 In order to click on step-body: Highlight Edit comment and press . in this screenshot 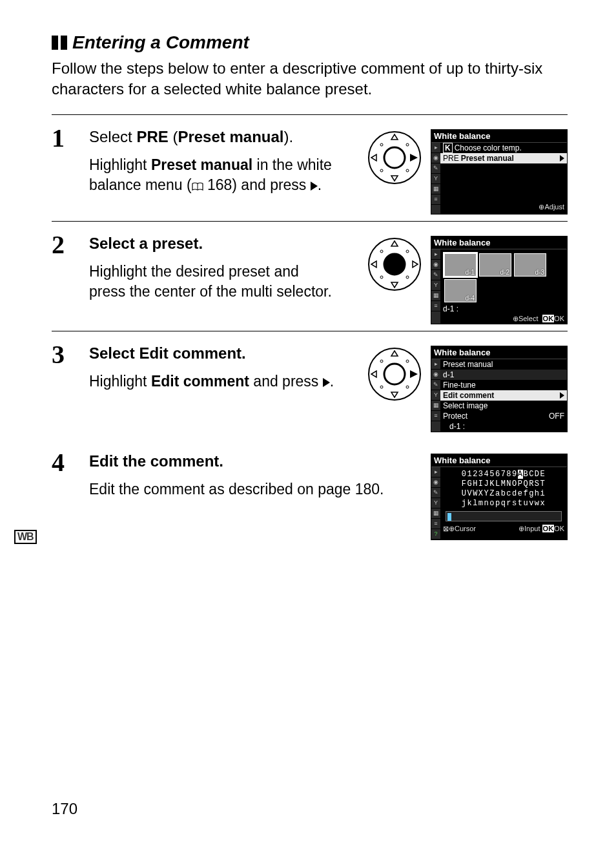, I will do `click(212, 381)`.